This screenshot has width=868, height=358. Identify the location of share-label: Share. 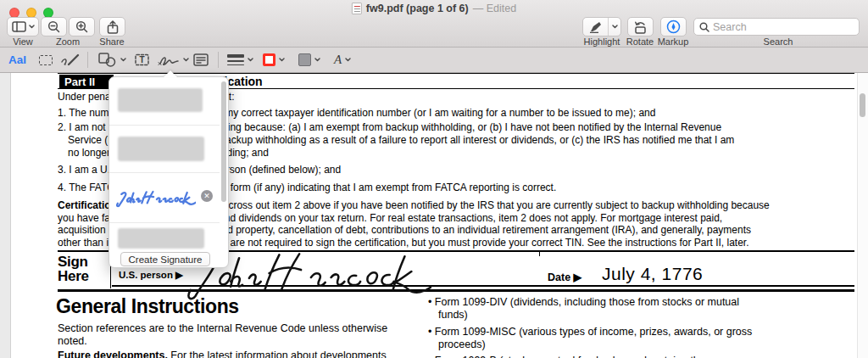
(112, 42).